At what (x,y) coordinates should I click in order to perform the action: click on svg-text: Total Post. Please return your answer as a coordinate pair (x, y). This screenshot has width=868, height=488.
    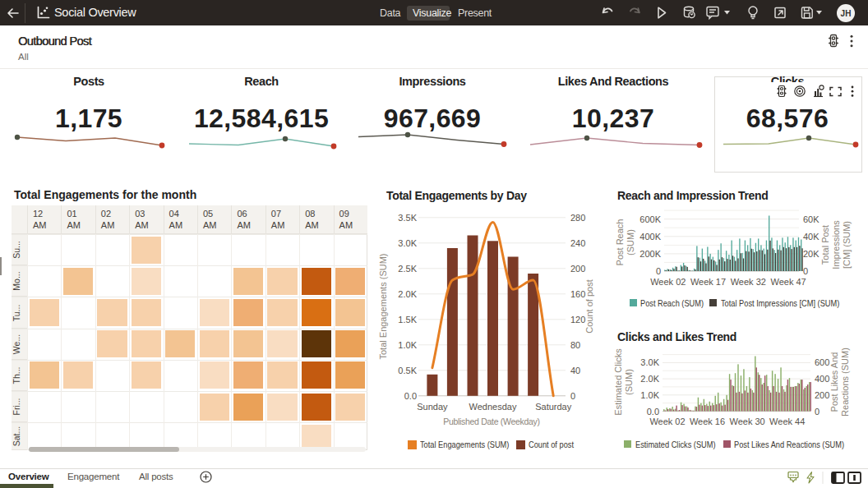
    Looking at the image, I should click on (825, 245).